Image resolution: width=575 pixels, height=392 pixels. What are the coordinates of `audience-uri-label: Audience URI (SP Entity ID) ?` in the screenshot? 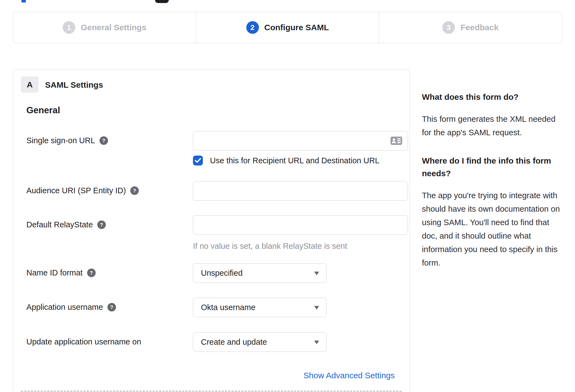 It's located at (82, 191).